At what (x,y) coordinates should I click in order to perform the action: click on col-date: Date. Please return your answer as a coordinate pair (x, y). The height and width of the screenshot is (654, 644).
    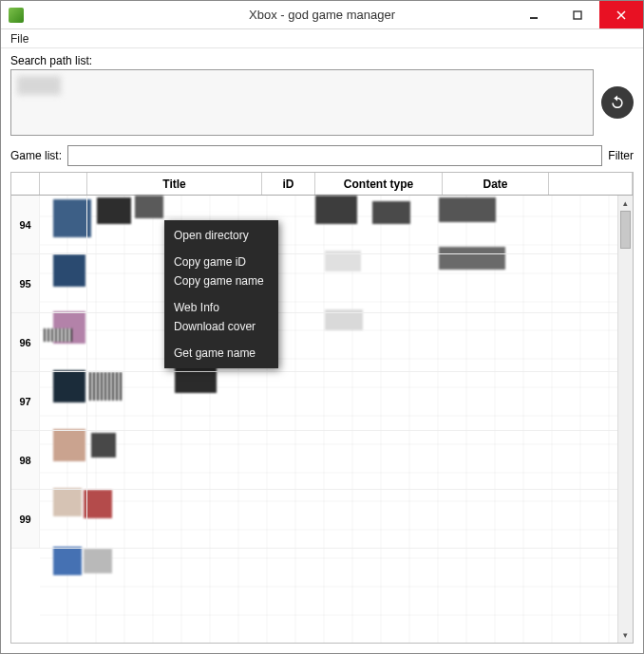
    Looking at the image, I should click on (496, 184).